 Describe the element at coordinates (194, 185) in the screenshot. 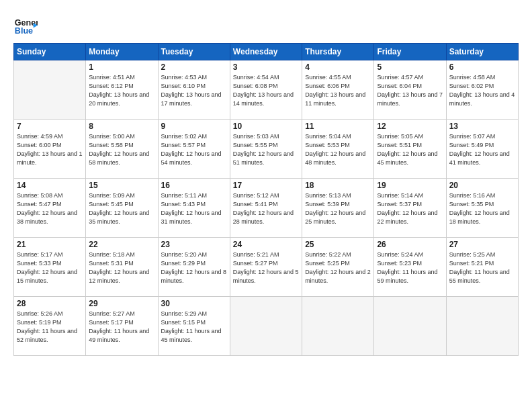

I see `day-number: 16` at that location.